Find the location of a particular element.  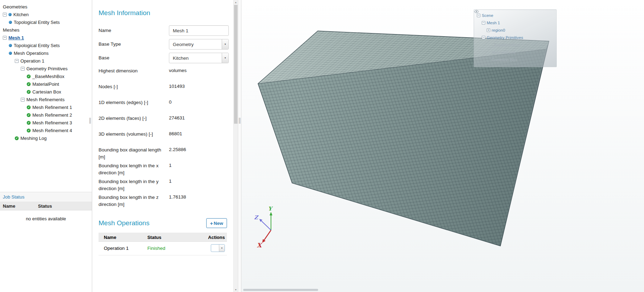

tree-item-label: Mesh Refinement 3 is located at coordinates (52, 123).